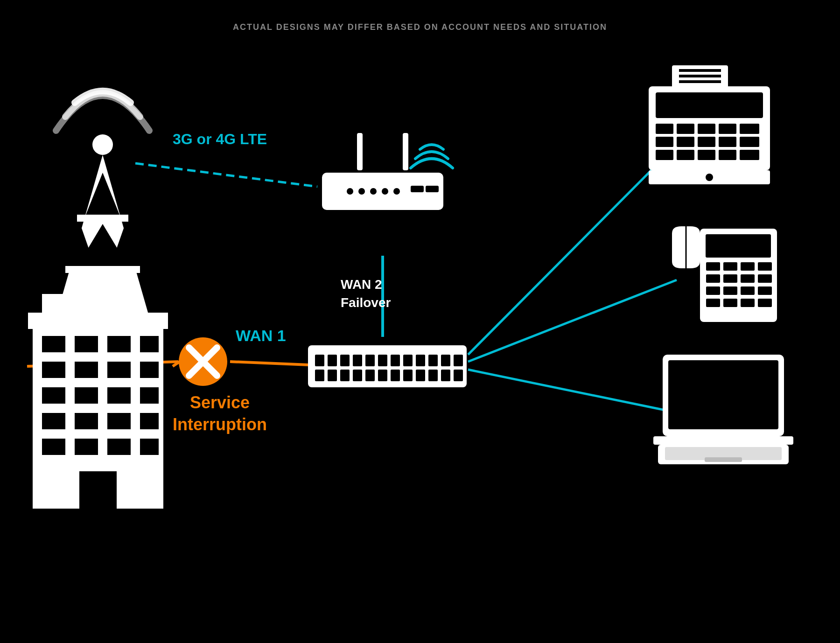 This screenshot has height=643, width=840. Describe the element at coordinates (723, 411) in the screenshot. I see `laptop-icon` at that location.